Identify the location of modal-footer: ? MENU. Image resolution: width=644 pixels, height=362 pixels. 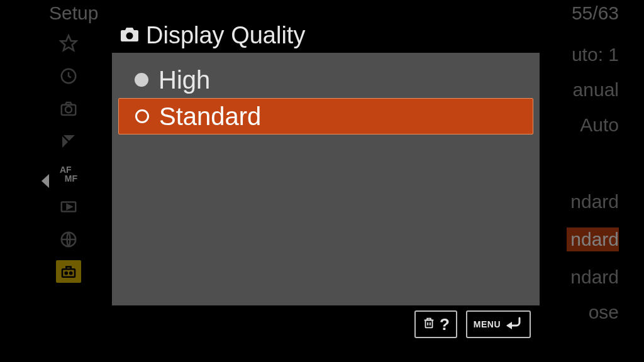
(326, 324).